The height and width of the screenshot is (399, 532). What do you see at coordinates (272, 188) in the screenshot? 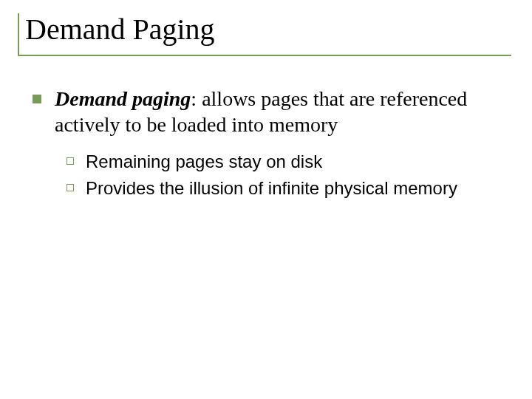
I see `bullet-level2-text: Provides the illusion of infinite physic…` at bounding box center [272, 188].